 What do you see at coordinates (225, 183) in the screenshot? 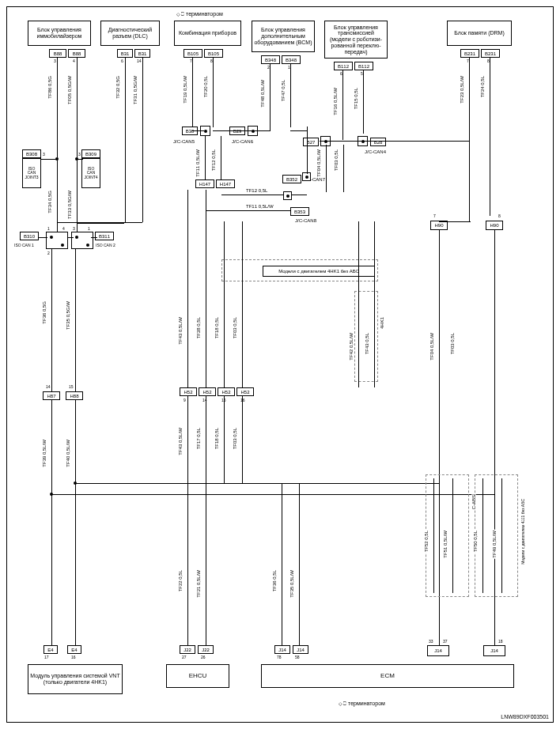
I see `conn-H147b: H147` at bounding box center [225, 183].